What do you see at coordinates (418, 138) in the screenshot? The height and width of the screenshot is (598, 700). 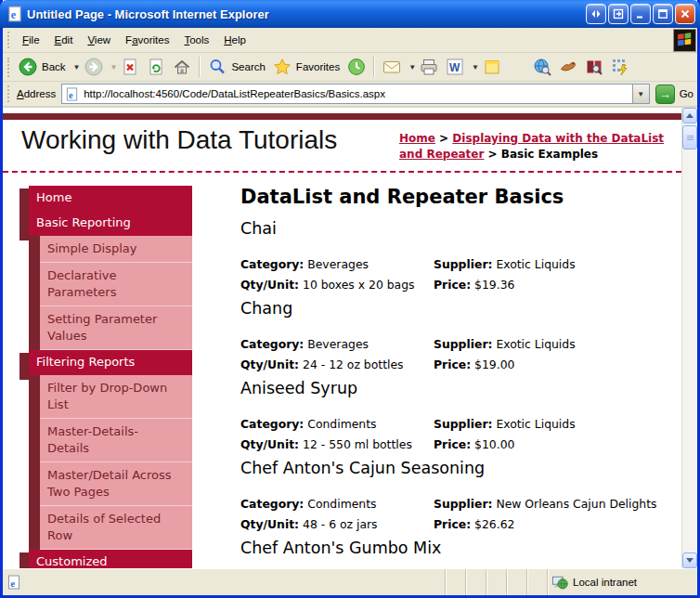 I see `breadcrumb-link: Home` at bounding box center [418, 138].